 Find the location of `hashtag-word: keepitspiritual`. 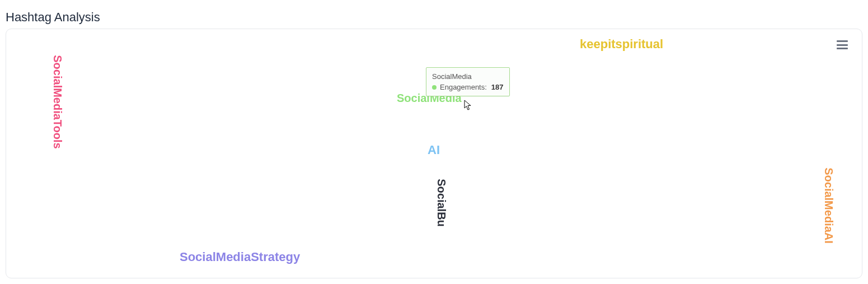

hashtag-word: keepitspiritual is located at coordinates (621, 44).